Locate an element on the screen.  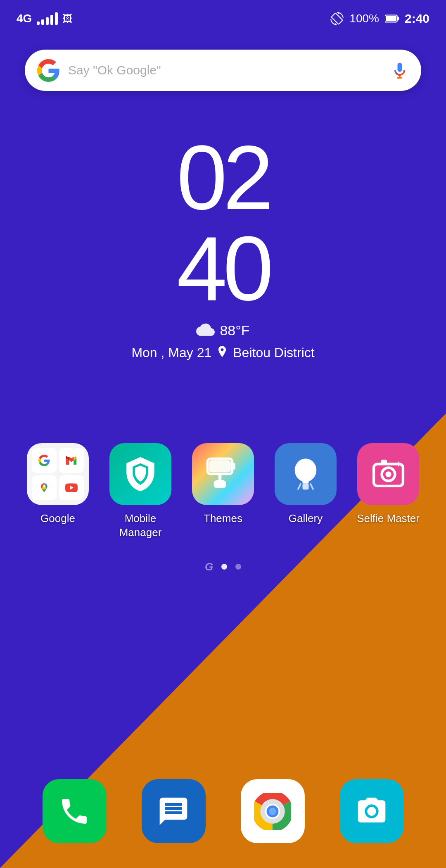
app-google: Google is located at coordinates (58, 484).